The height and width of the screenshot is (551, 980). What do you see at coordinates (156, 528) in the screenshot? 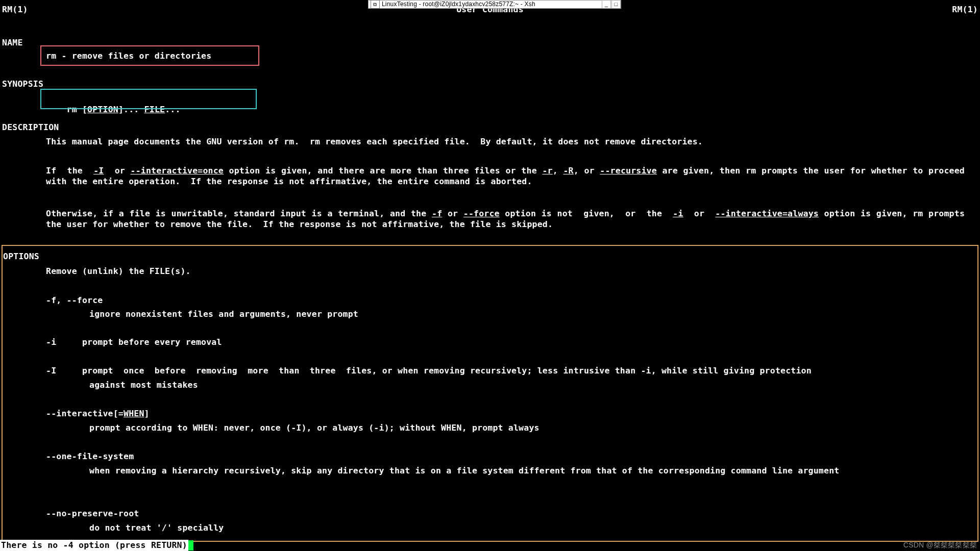
I see `option-no-preserve-root-desc: do not treat '/' specially` at bounding box center [156, 528].